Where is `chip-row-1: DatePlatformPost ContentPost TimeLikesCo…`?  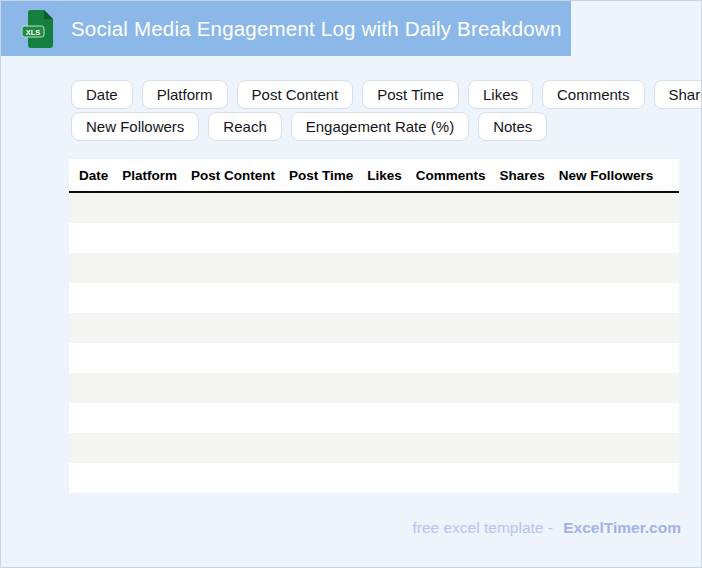
chip-row-1: DatePlatformPost ContentPost TimeLikesCo… is located at coordinates (371, 94).